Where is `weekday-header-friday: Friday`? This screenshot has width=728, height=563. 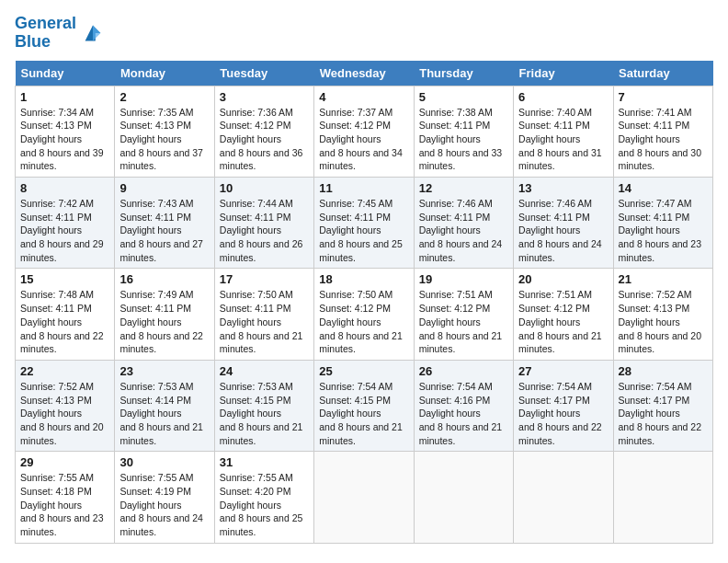 weekday-header-friday: Friday is located at coordinates (563, 74).